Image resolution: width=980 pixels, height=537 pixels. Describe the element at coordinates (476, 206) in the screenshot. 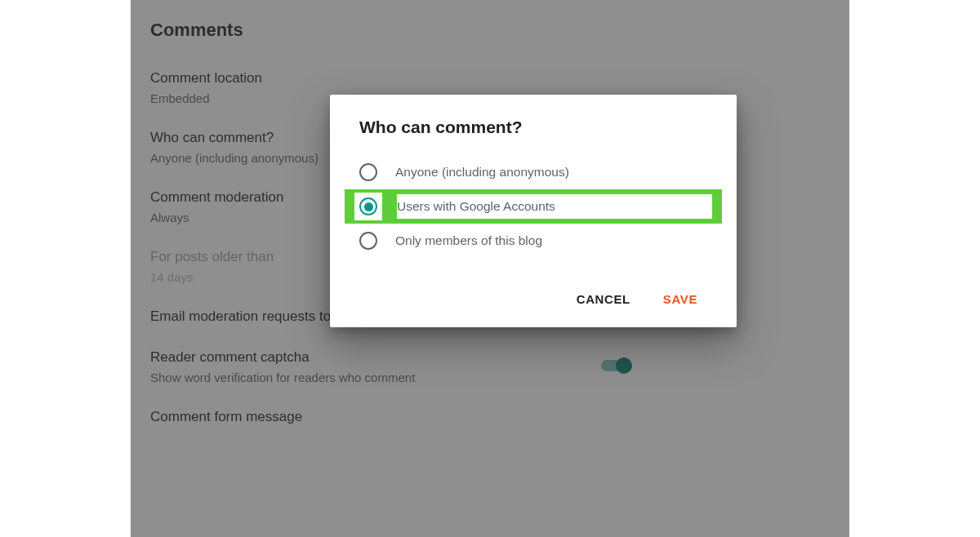

I see `radio-label: Users with Google Accounts` at that location.